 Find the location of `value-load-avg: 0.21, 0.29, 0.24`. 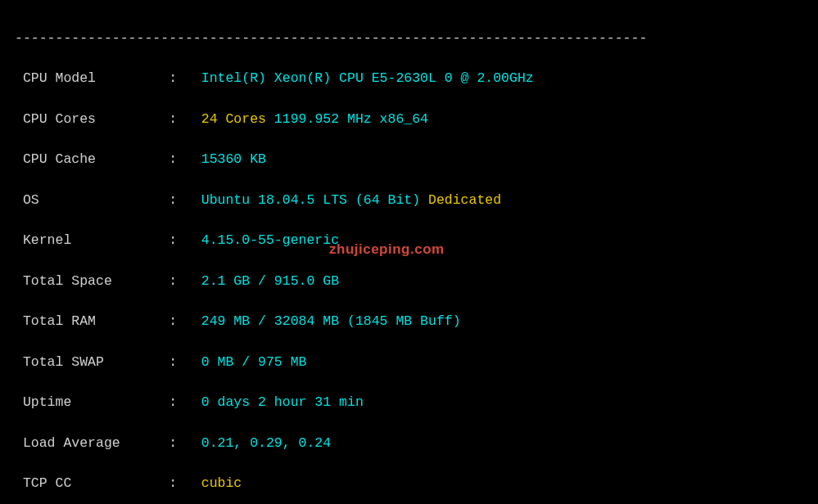

value-load-avg: 0.21, 0.29, 0.24 is located at coordinates (266, 443).